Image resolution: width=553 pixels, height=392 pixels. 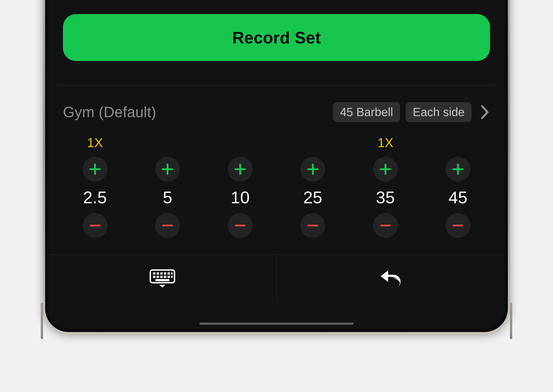 What do you see at coordinates (277, 324) in the screenshot?
I see `home-indicator` at bounding box center [277, 324].